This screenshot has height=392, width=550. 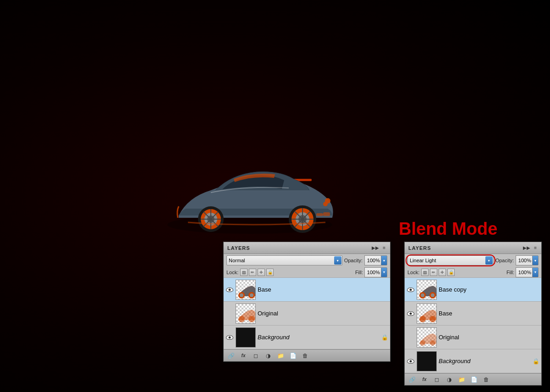 What do you see at coordinates (489, 314) in the screenshot?
I see `right-layer-base-name: Base` at bounding box center [489, 314].